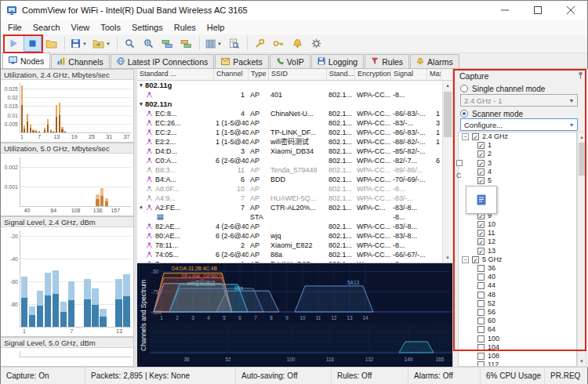 The image size is (588, 384). What do you see at coordinates (373, 74) in the screenshot?
I see `column-header-encryption: Encryption` at bounding box center [373, 74].